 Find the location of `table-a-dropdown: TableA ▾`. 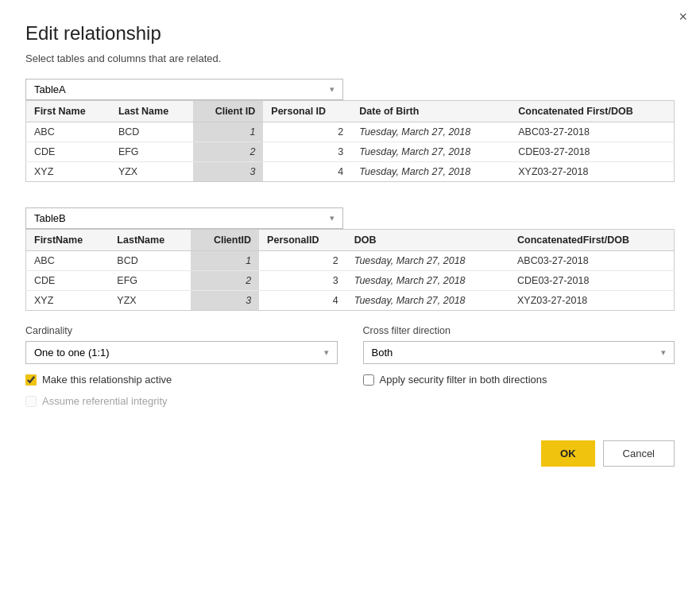

table-a-dropdown: TableA ▾ is located at coordinates (184, 89).